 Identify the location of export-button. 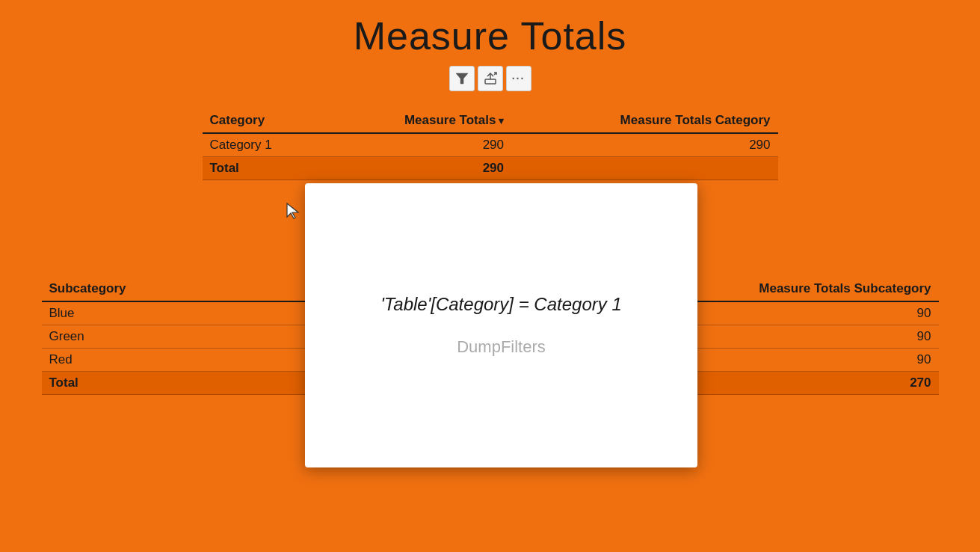
(490, 79).